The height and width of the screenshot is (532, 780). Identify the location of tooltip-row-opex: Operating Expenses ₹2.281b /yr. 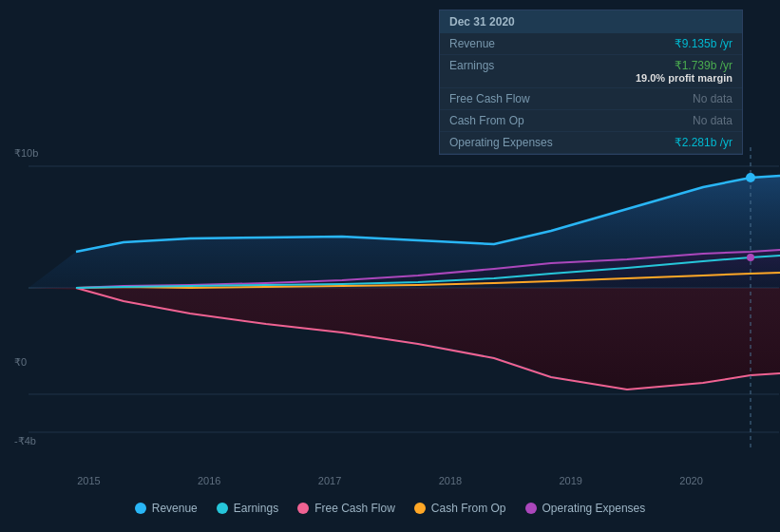
(591, 142).